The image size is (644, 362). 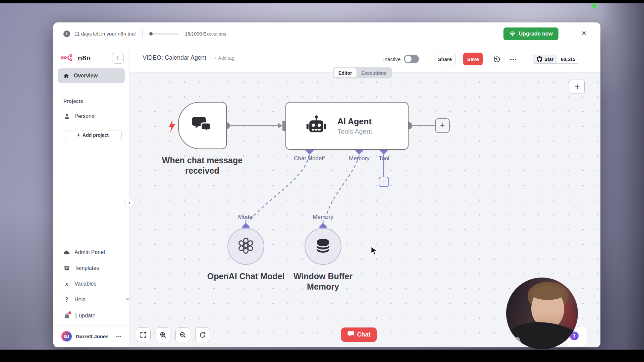 I want to click on sidebar-item-label: Overview, so click(x=86, y=76).